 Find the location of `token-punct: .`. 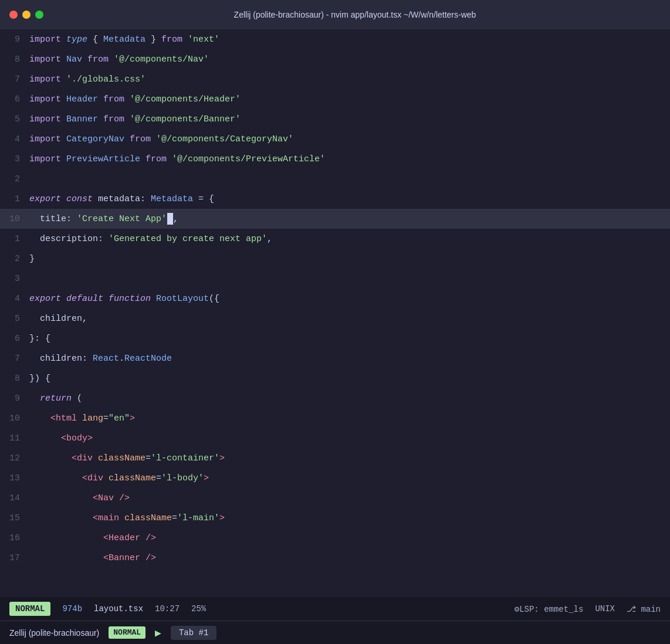

token-punct: . is located at coordinates (122, 359).